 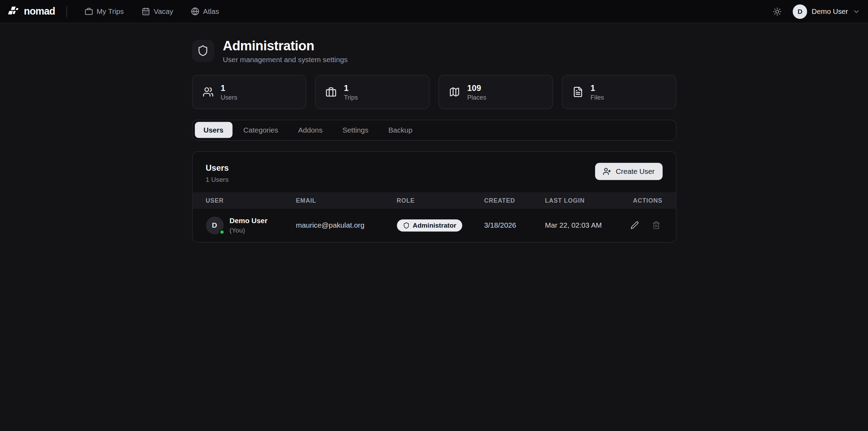 I want to click on user-menu: D Demo User, so click(x=826, y=11).